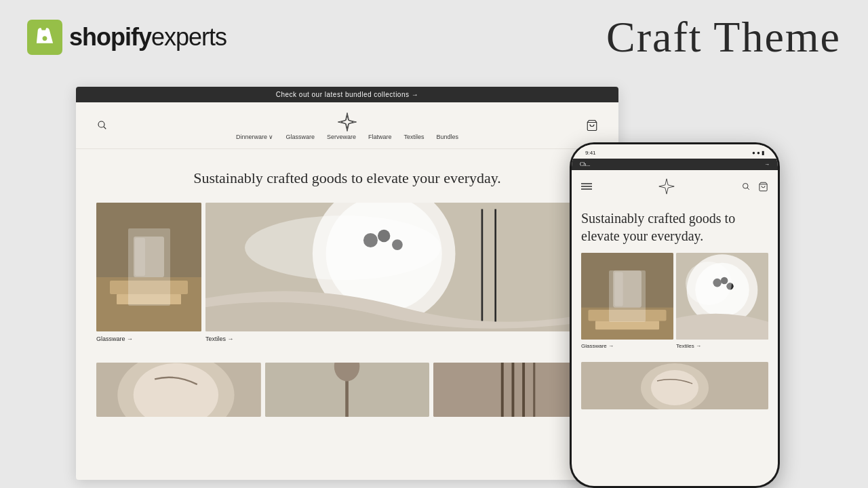 The image size is (868, 488). What do you see at coordinates (675, 186) in the screenshot?
I see `mobile-nav` at bounding box center [675, 186].